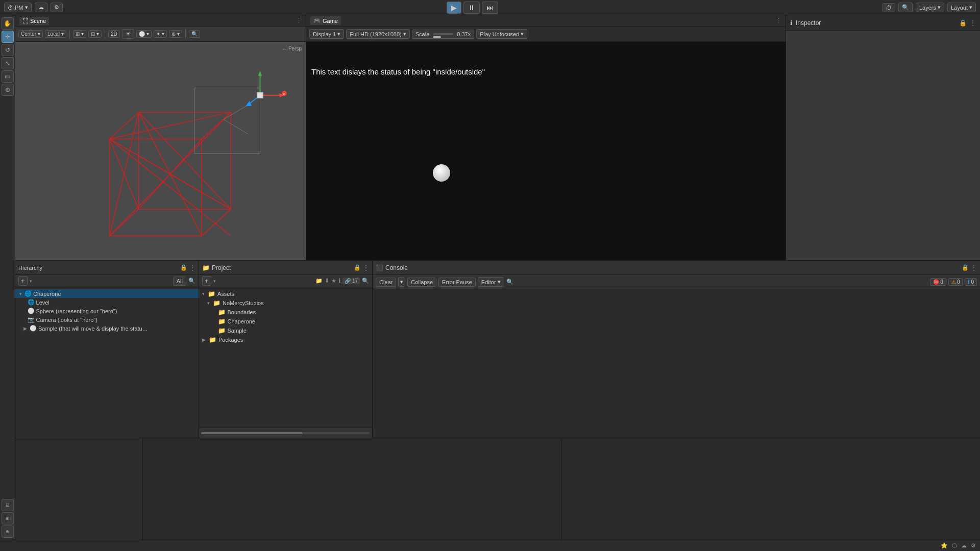 This screenshot has width=980, height=551. Describe the element at coordinates (457, 282) in the screenshot. I see `error-pause-button: Error Pause` at that location.